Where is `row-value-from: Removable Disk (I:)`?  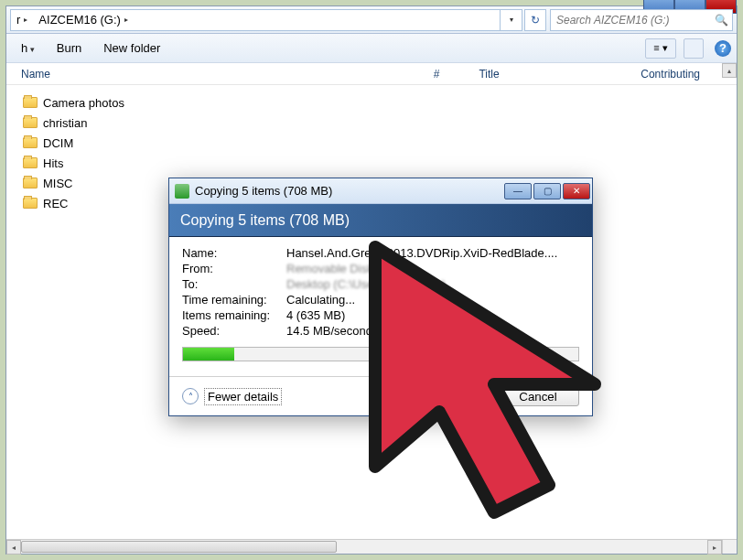 row-value-from: Removable Disk (I:) is located at coordinates (433, 269).